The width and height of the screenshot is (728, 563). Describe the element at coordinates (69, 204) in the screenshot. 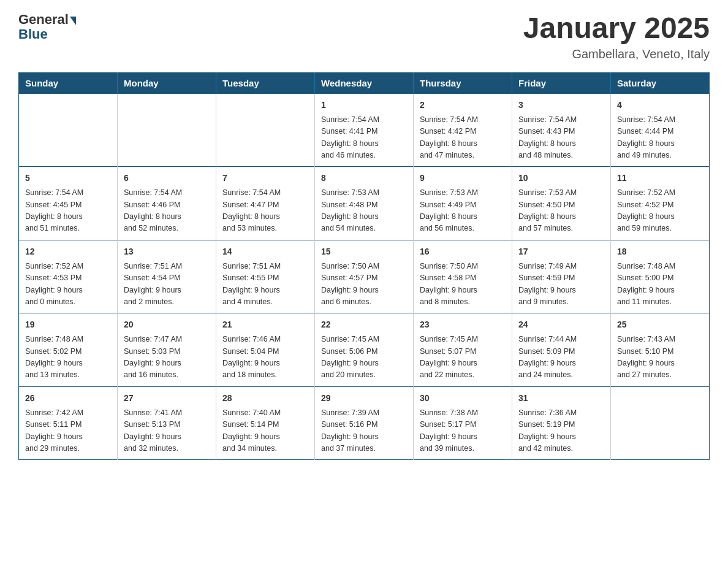

I see `calendar-cell: 5Sunrise: 7:54 AM Sunset: 4:45 PM Daylig…` at that location.